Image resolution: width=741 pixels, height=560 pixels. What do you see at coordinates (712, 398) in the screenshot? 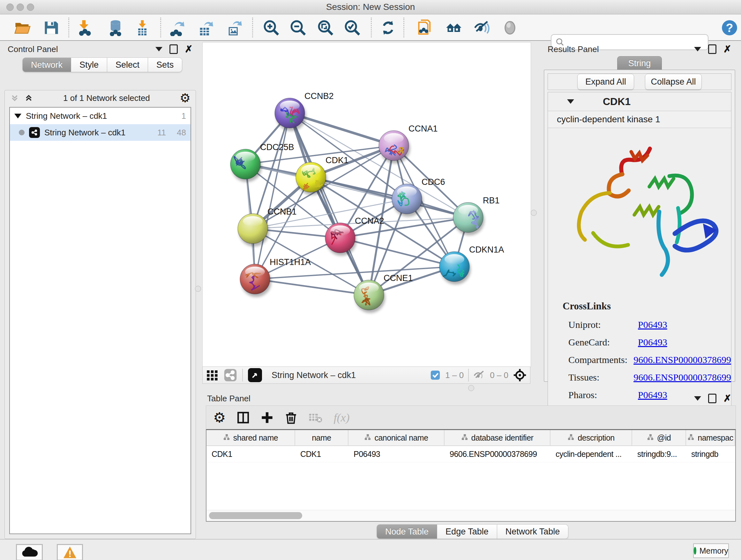
I see `table-panel-float-icon` at bounding box center [712, 398].